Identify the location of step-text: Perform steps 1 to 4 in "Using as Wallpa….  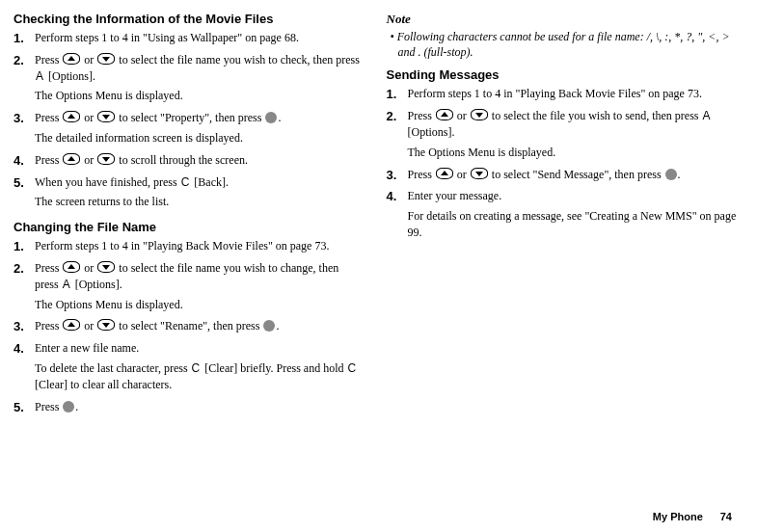
(167, 38).